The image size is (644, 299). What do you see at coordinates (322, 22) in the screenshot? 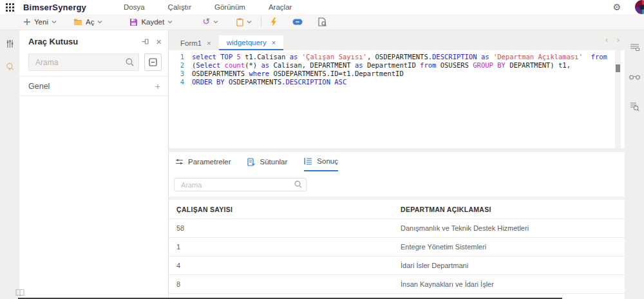
I see `preview-query-button` at bounding box center [322, 22].